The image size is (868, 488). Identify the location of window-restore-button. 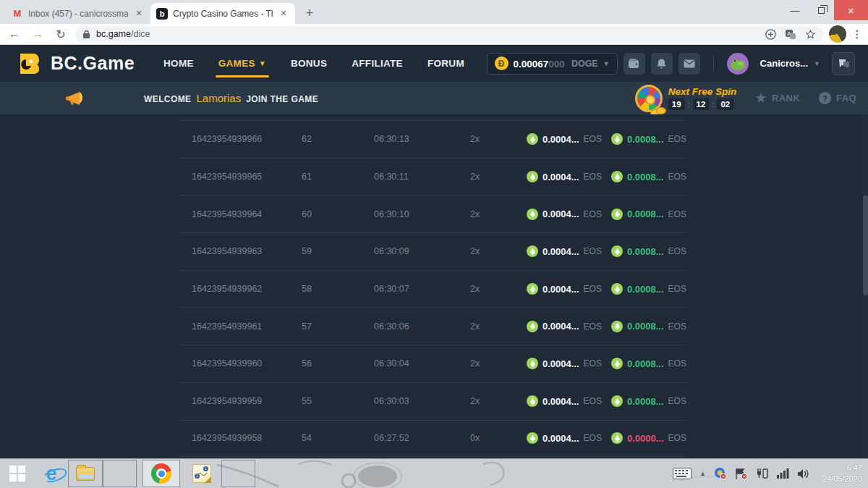
(821, 10).